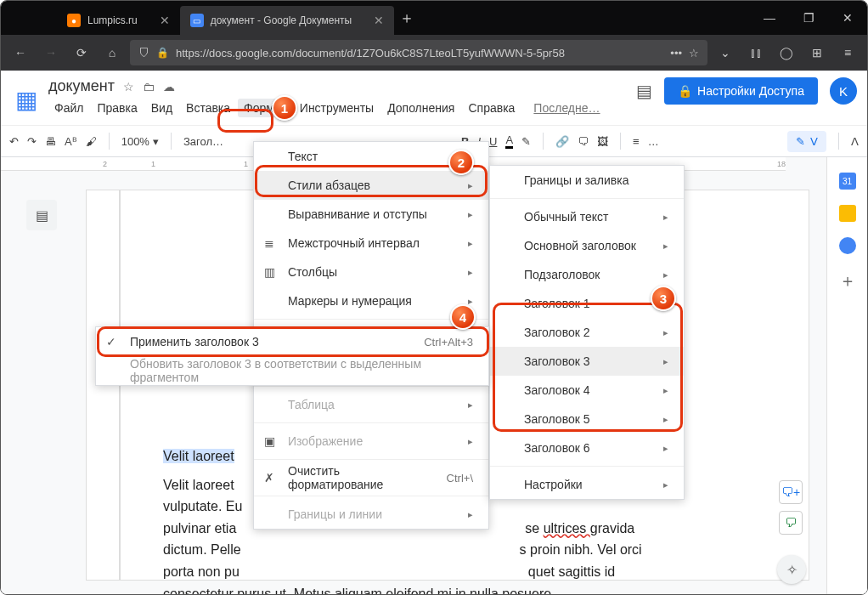  Describe the element at coordinates (112, 53) in the screenshot. I see `nav-home: ⌂` at that location.